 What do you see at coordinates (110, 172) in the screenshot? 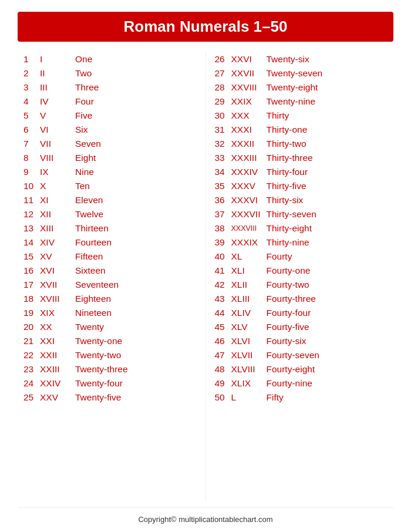
I see `table-row: 9IXNine` at bounding box center [110, 172].